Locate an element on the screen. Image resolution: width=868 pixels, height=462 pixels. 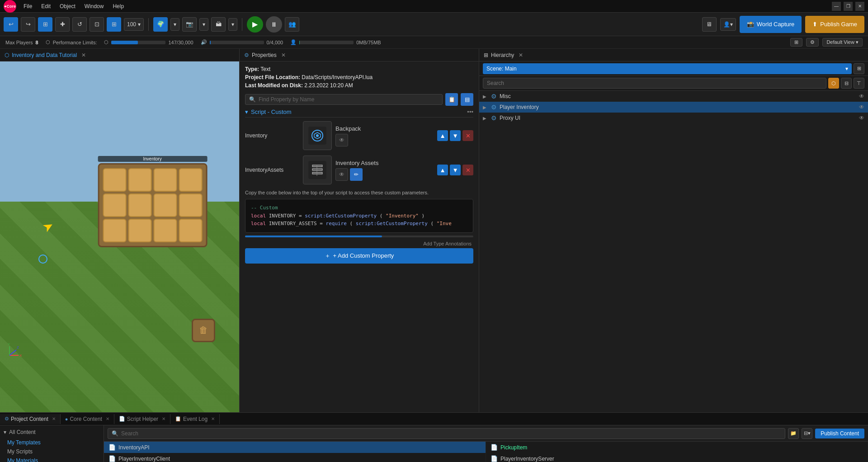
collapse-btn: ▤ is located at coordinates (467, 99).